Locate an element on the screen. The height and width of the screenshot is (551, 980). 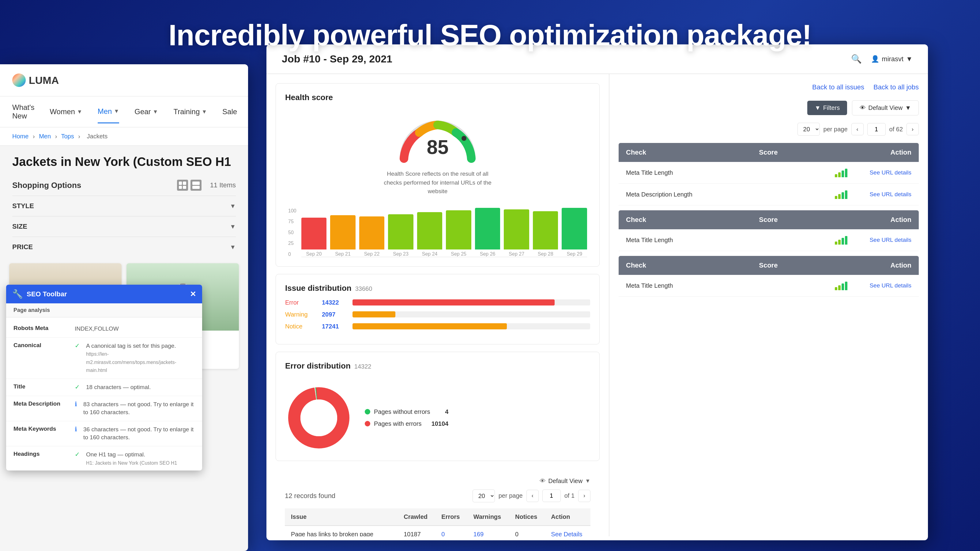
gear-arrow-icon: ▼ is located at coordinates (156, 112).